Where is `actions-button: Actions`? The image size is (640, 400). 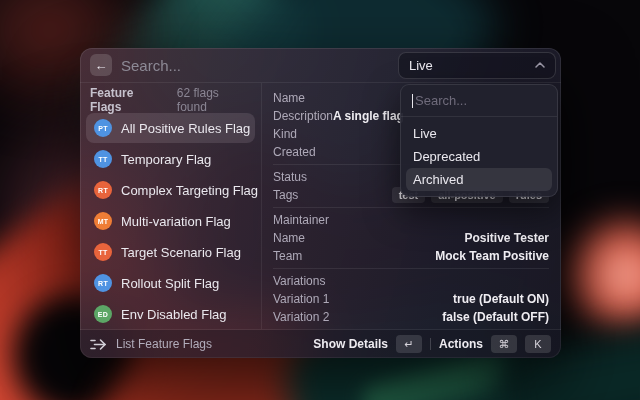
actions-button: Actions is located at coordinates (461, 344).